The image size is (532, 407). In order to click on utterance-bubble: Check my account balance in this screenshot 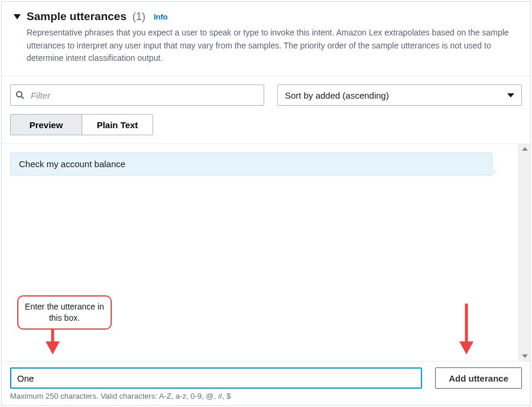, I will do `click(251, 164)`.